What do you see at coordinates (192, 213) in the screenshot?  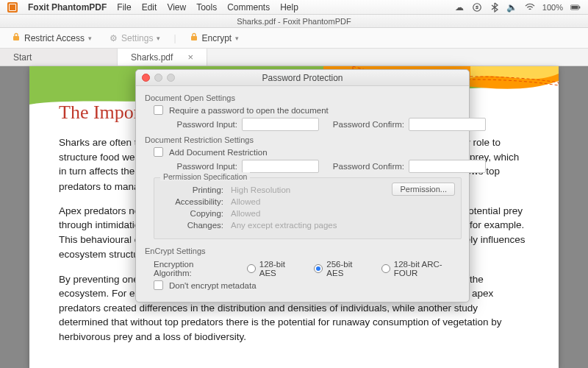 I see `perm-copying-key: Copying:` at bounding box center [192, 213].